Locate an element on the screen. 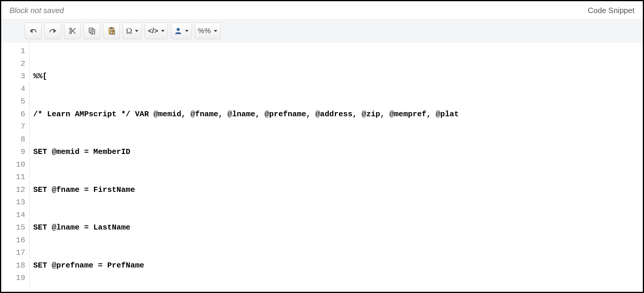 The width and height of the screenshot is (644, 293). clipboard-icon: T is located at coordinates (111, 31).